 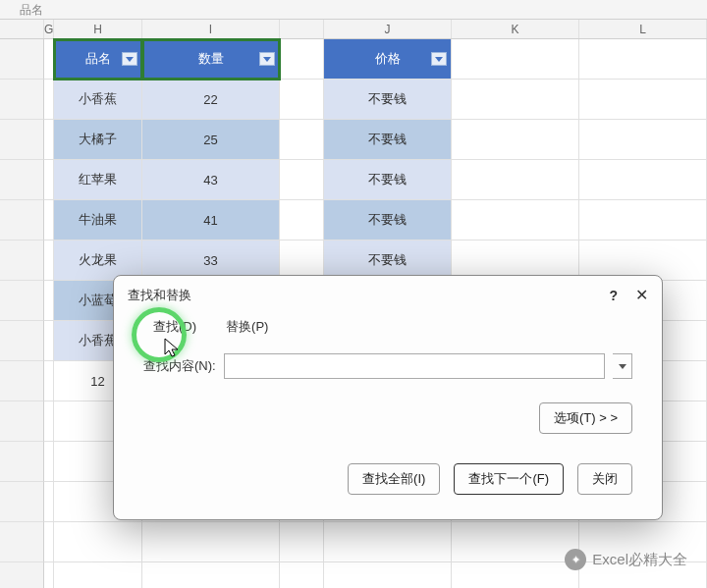 What do you see at coordinates (640, 560) in the screenshot?
I see `watermark-text: Excel必精大全` at bounding box center [640, 560].